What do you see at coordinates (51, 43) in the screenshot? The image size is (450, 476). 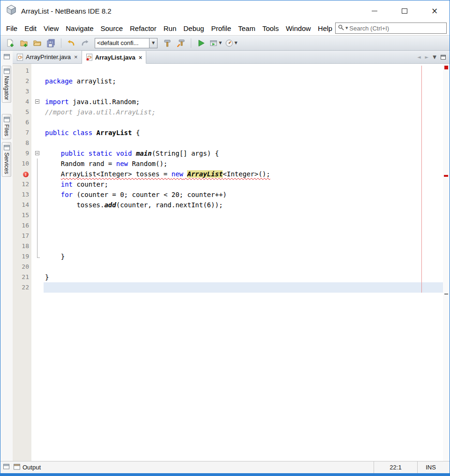 I see `save-all-button` at bounding box center [51, 43].